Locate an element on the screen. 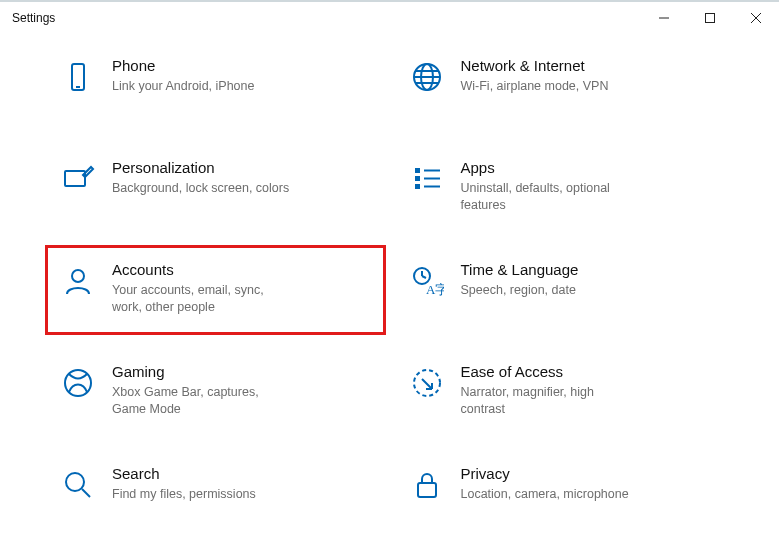  tile-title: Personalization is located at coordinates (200, 168).